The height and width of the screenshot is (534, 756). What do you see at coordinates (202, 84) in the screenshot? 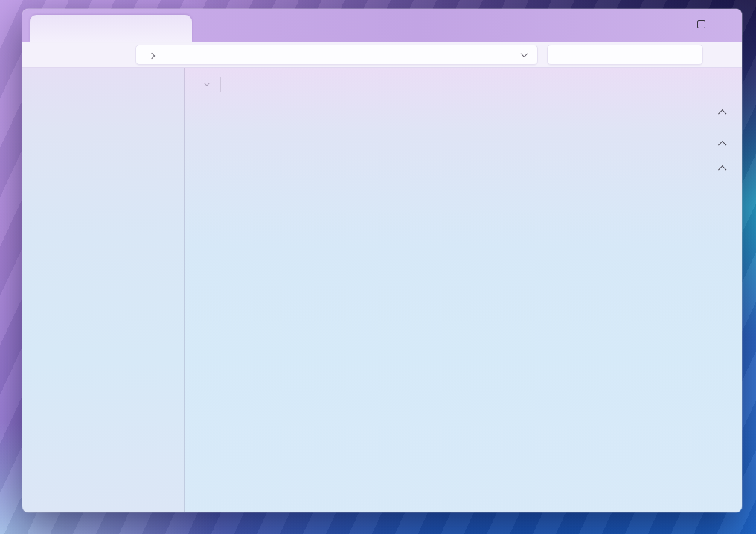
I see `new-button` at bounding box center [202, 84].